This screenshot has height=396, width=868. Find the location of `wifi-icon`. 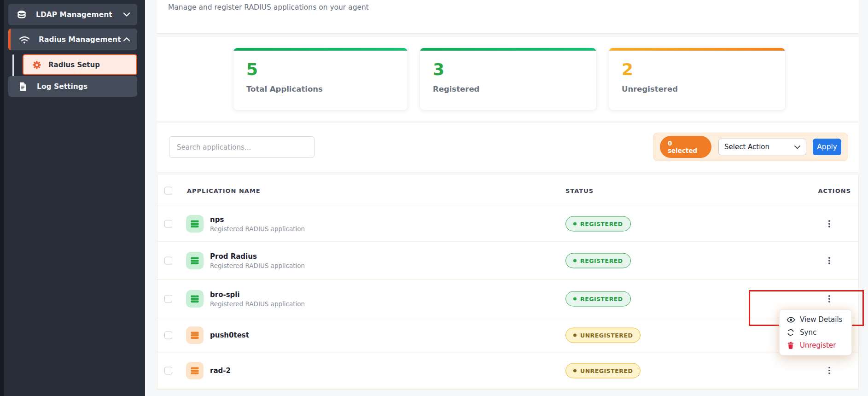

wifi-icon is located at coordinates (24, 40).